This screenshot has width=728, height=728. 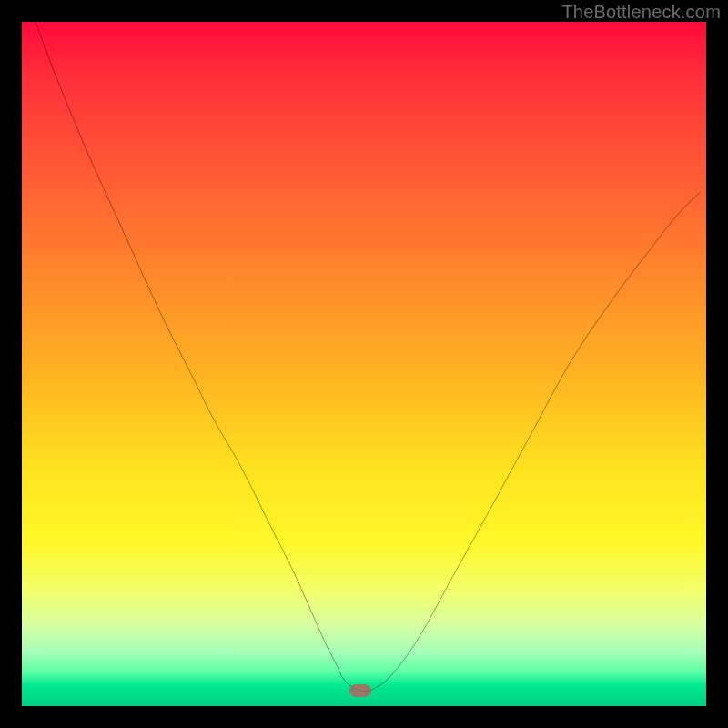 I want to click on bottleneck-marker, so click(x=360, y=691).